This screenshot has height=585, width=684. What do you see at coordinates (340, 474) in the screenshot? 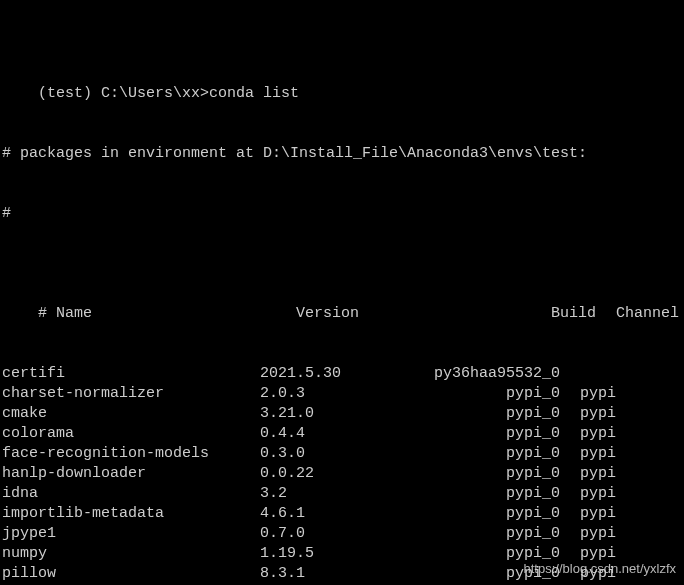
I see `pkg-version: 0.0.22` at bounding box center [340, 474].